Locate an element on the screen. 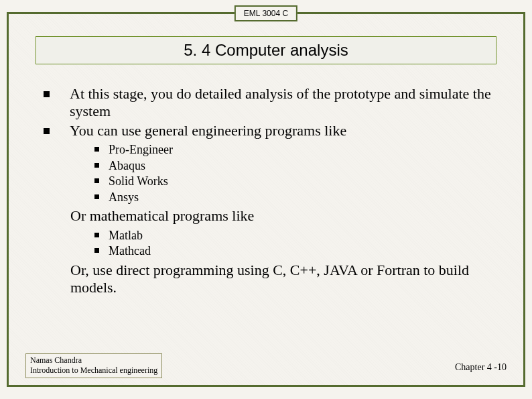 This screenshot has width=532, height=399. list-item-text: Matlab is located at coordinates (126, 236).